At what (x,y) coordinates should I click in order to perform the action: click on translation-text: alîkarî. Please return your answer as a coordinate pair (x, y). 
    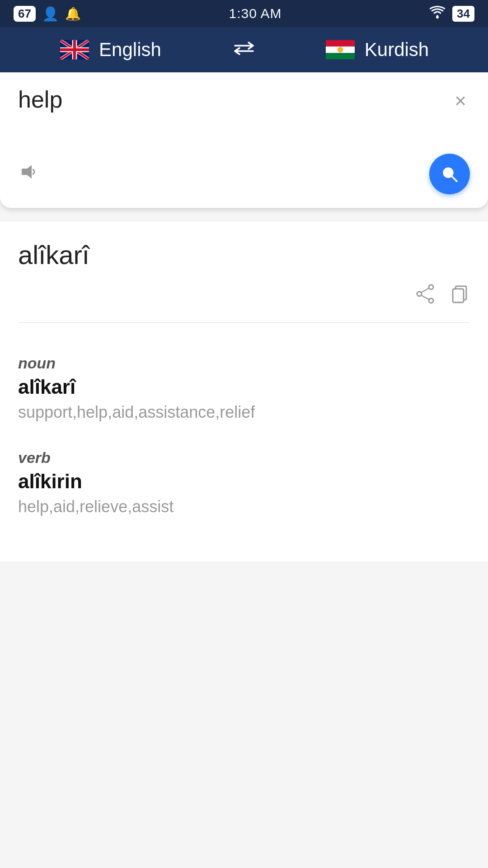
    Looking at the image, I should click on (244, 255).